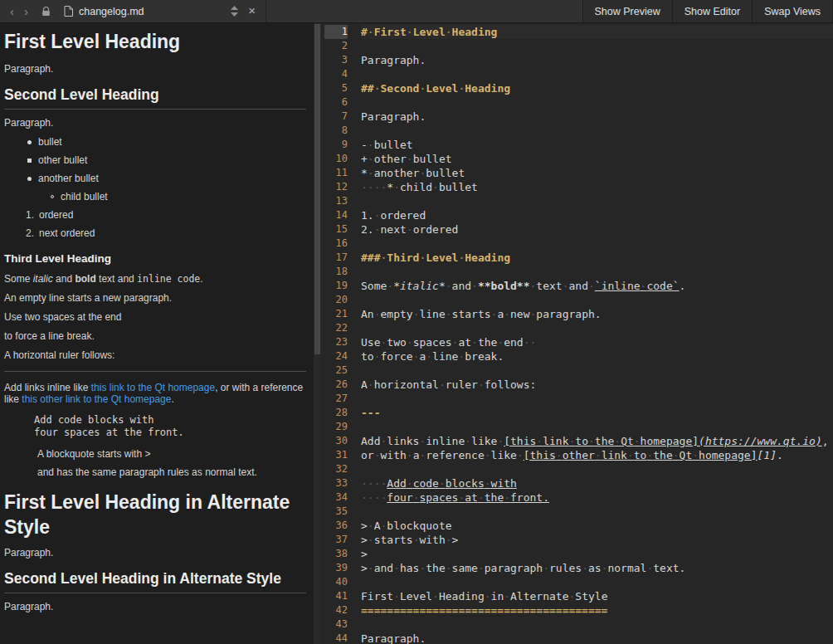 The width and height of the screenshot is (833, 644). I want to click on line-number: 12, so click(336, 188).